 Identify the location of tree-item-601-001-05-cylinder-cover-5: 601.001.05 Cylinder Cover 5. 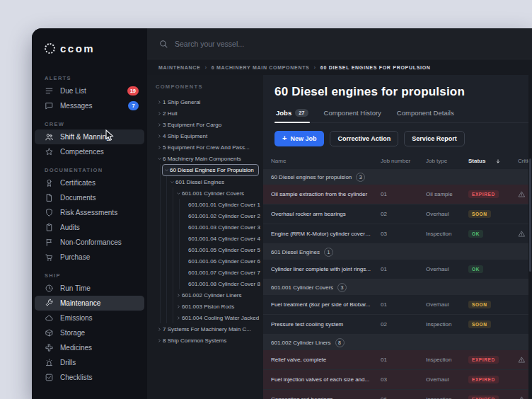
(222, 250).